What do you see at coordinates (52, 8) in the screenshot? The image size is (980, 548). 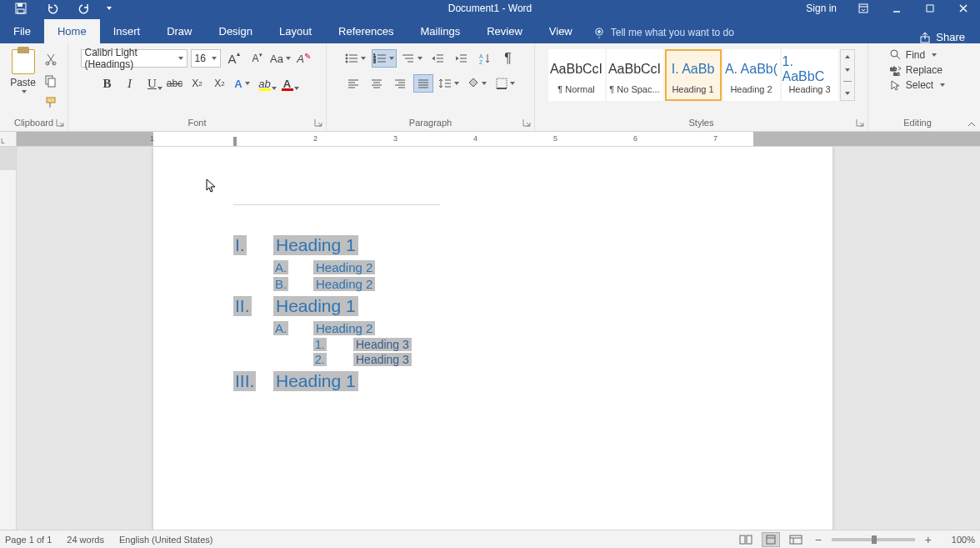 I see `undo-icon` at bounding box center [52, 8].